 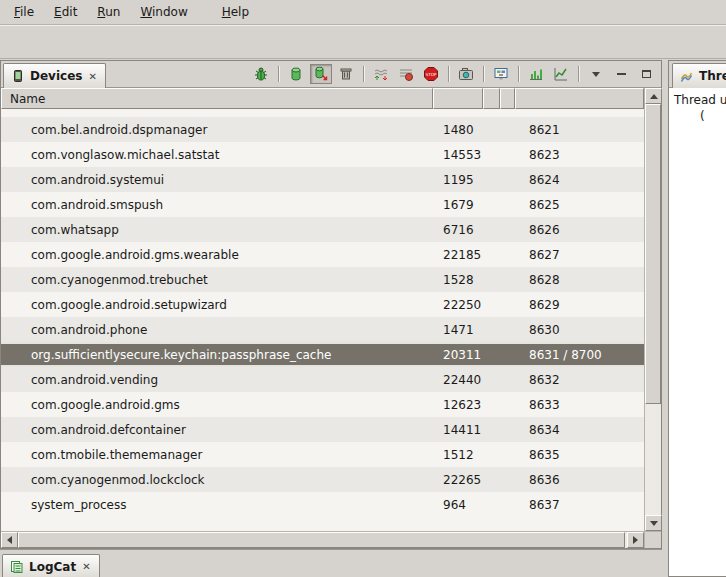 What do you see at coordinates (322, 404) in the screenshot?
I see `table-row: com.google.android.gms126238633` at bounding box center [322, 404].